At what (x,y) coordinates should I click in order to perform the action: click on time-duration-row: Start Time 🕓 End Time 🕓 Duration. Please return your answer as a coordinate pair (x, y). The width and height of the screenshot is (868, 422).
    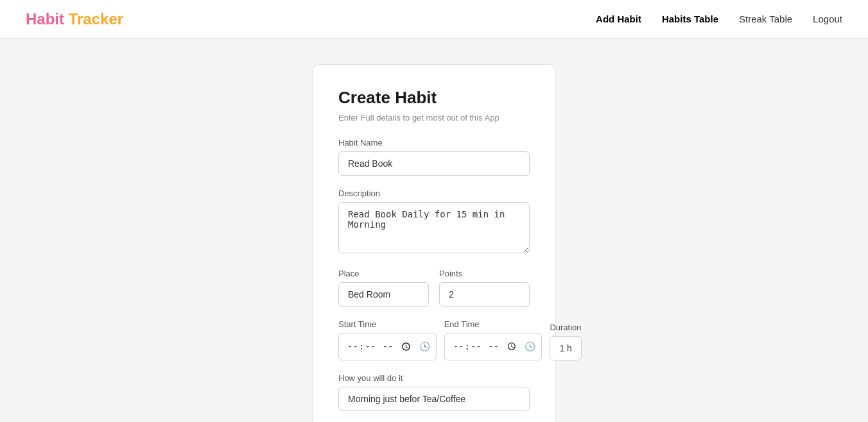
    Looking at the image, I should click on (434, 340).